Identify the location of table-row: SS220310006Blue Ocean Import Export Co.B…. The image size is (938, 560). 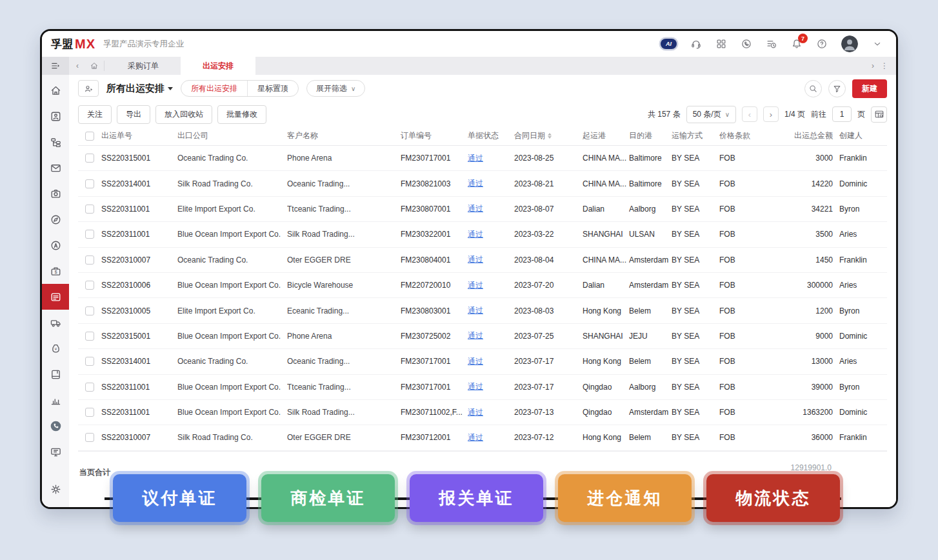
(483, 285).